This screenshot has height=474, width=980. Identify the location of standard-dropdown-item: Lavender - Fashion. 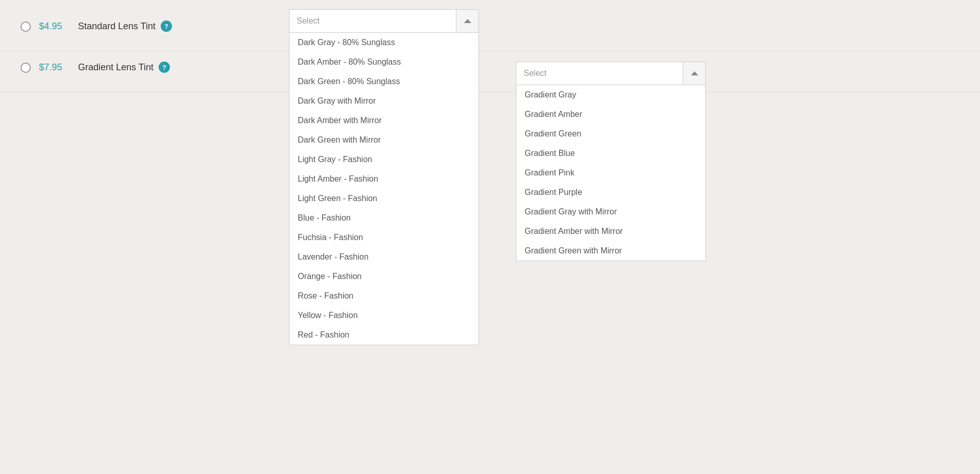
(384, 257).